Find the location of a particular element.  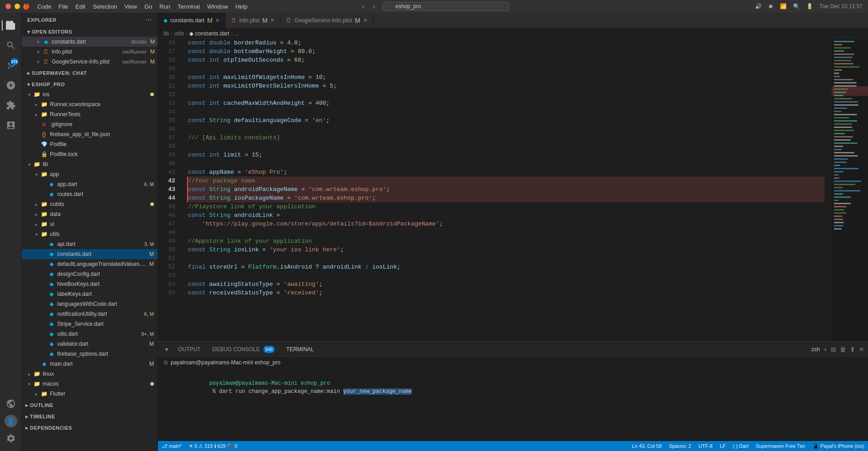

breadcrumb-more: ... is located at coordinates (237, 34).